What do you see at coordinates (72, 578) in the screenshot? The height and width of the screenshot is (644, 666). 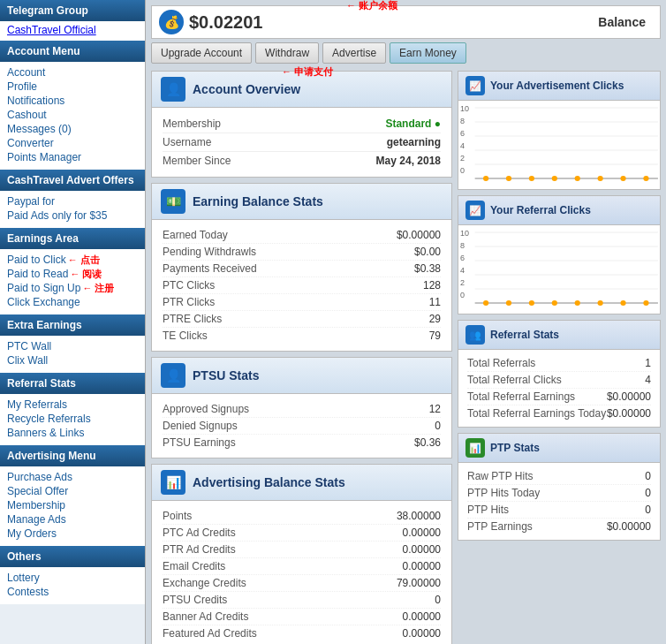 I see `sidebar-item-lottery: Lottery` at bounding box center [72, 578].